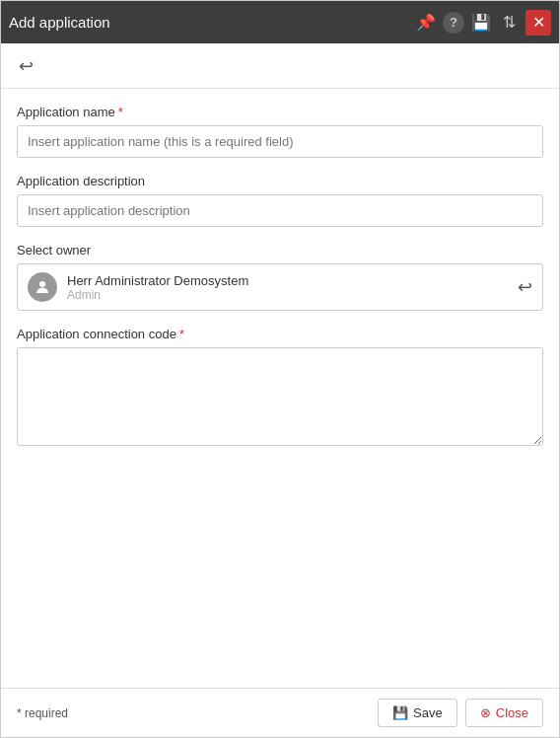 The height and width of the screenshot is (738, 560). I want to click on app-connection-input, so click(280, 397).